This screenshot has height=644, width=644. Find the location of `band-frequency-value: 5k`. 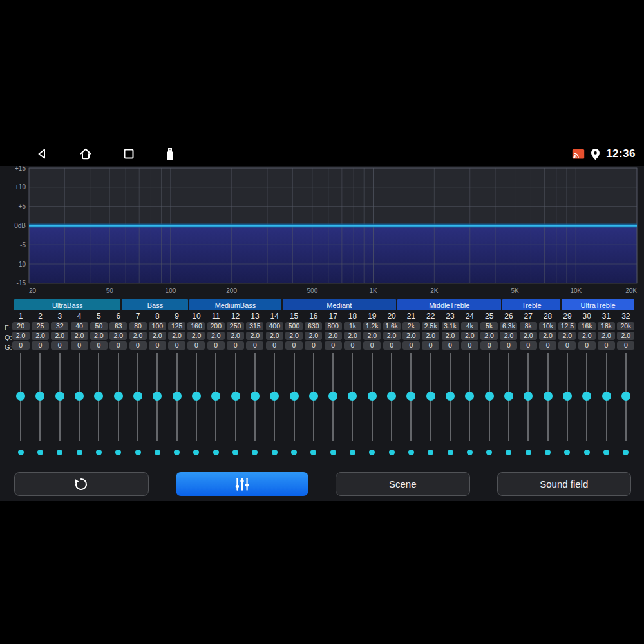

band-frequency-value: 5k is located at coordinates (489, 326).